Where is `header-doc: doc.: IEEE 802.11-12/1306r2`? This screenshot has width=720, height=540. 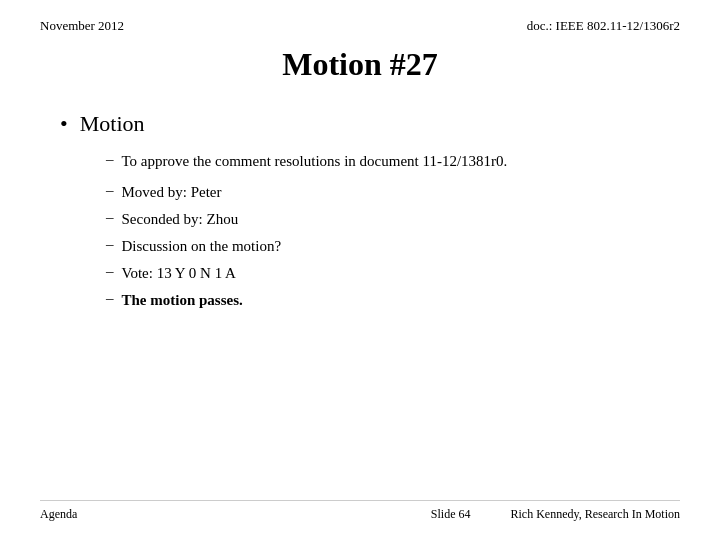
header-doc: doc.: IEEE 802.11-12/1306r2 is located at coordinates (604, 26).